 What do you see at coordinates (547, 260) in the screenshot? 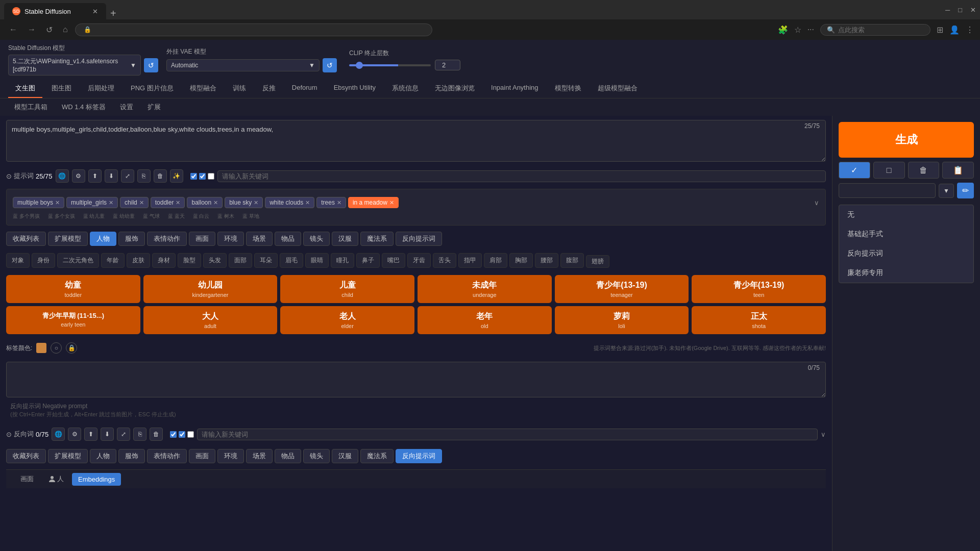
I see `sub-waist: 腰部` at bounding box center [547, 260].